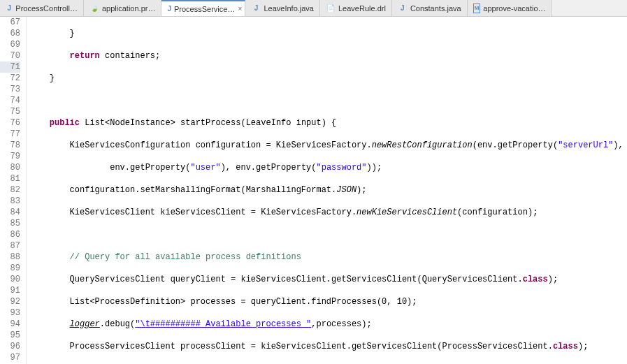  Describe the element at coordinates (289, 8) in the screenshot. I see `tab-label: LeaveInfo.java` at that location.